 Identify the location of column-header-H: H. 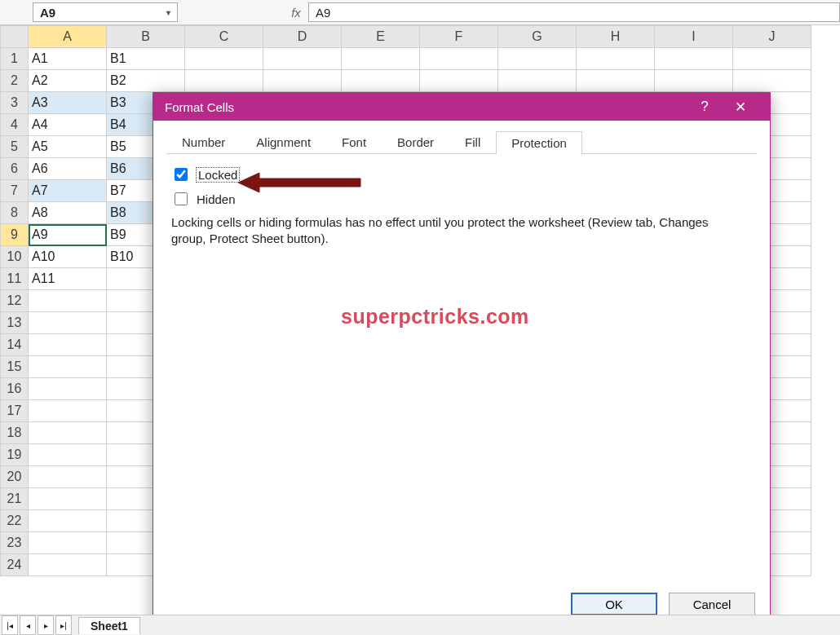
(616, 37).